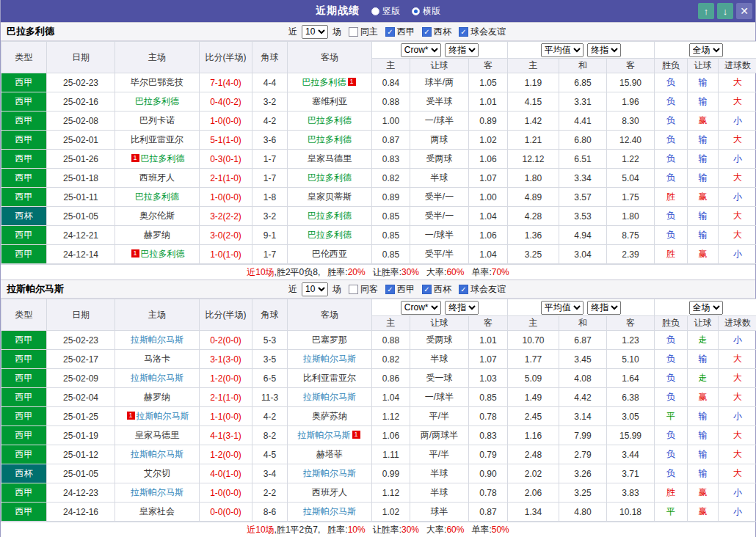  I want to click on result-cell: 负, so click(671, 83).